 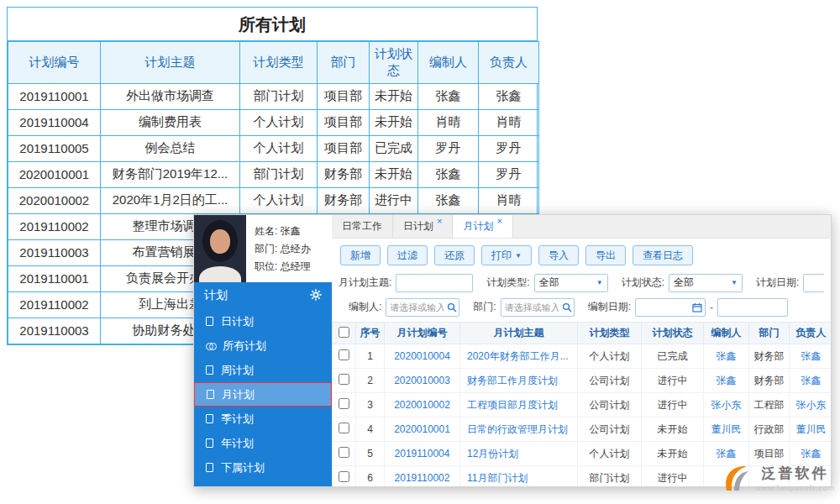 What do you see at coordinates (811, 333) in the screenshot?
I see `column-header-owner: 负责人` at bounding box center [811, 333].